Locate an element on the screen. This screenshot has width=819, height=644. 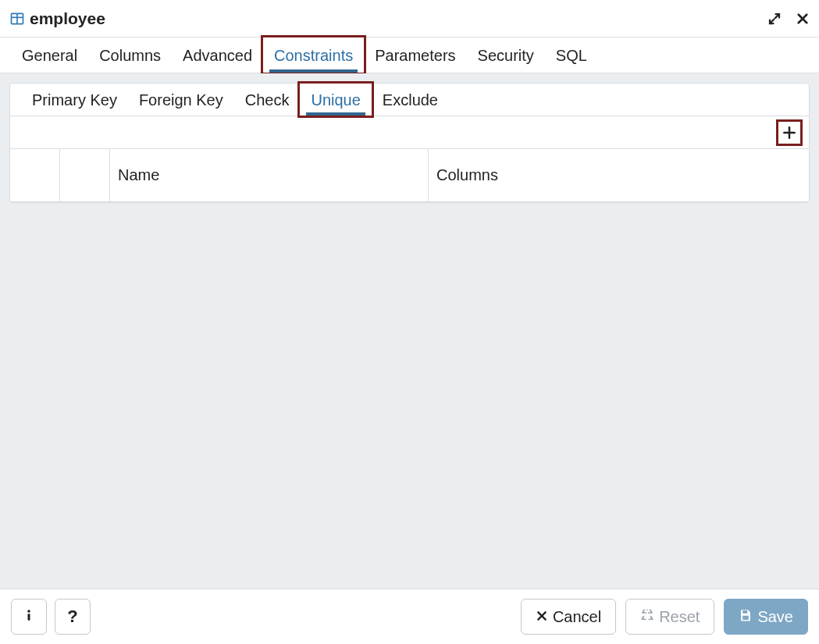
reset-label: Reset is located at coordinates (679, 617).